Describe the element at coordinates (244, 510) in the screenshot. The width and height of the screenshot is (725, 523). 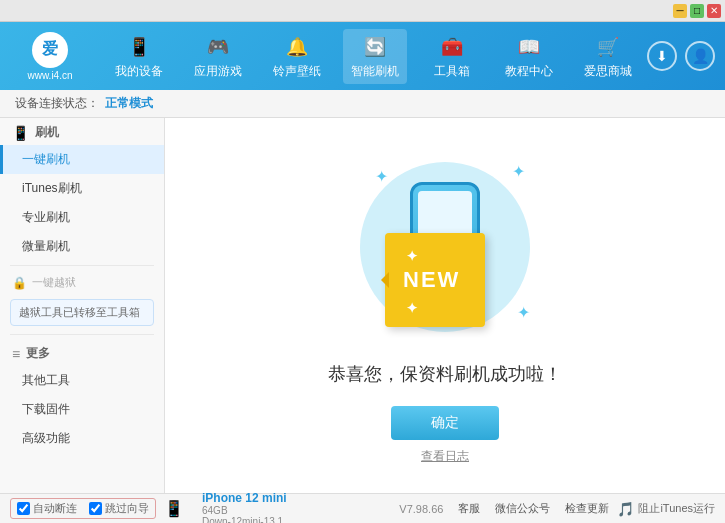
I see `device-storage: 64GB` at that location.